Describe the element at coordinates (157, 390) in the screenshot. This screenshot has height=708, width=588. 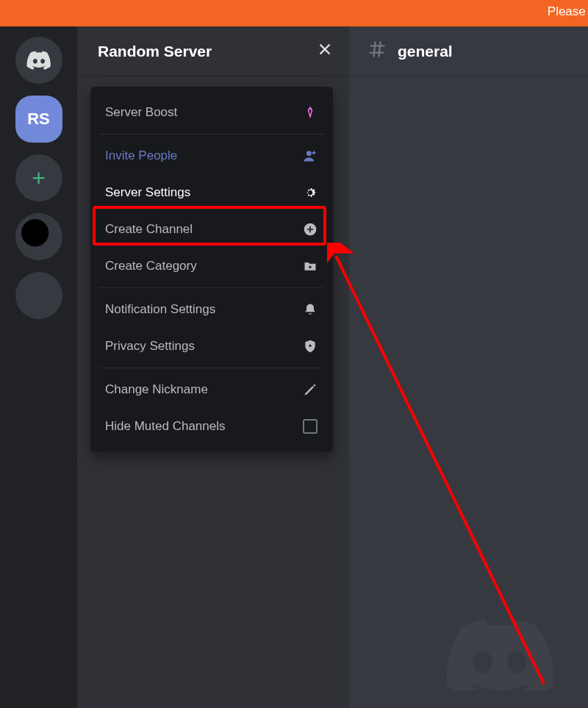
I see `menu-label: Change Nickname` at that location.